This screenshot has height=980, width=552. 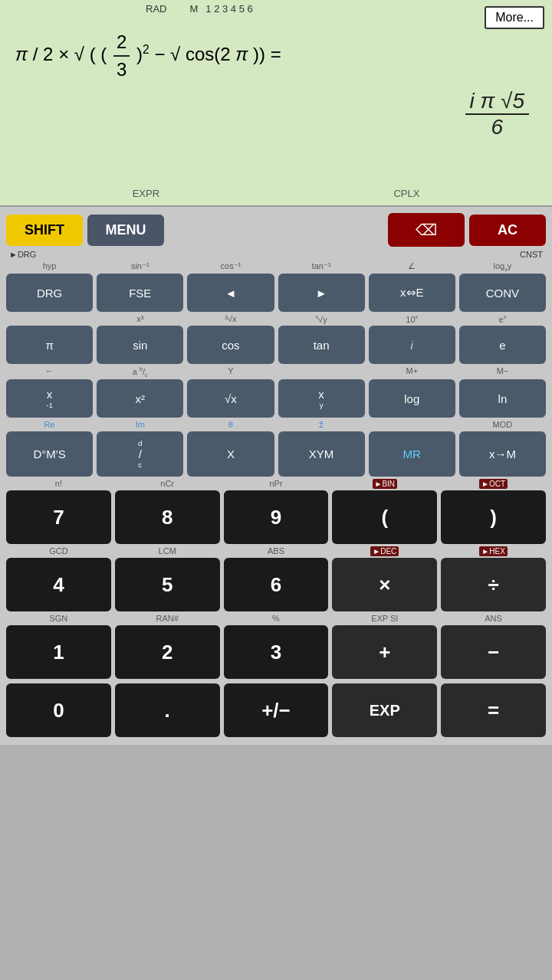 What do you see at coordinates (167, 652) in the screenshot?
I see `two-button: 2` at bounding box center [167, 652].